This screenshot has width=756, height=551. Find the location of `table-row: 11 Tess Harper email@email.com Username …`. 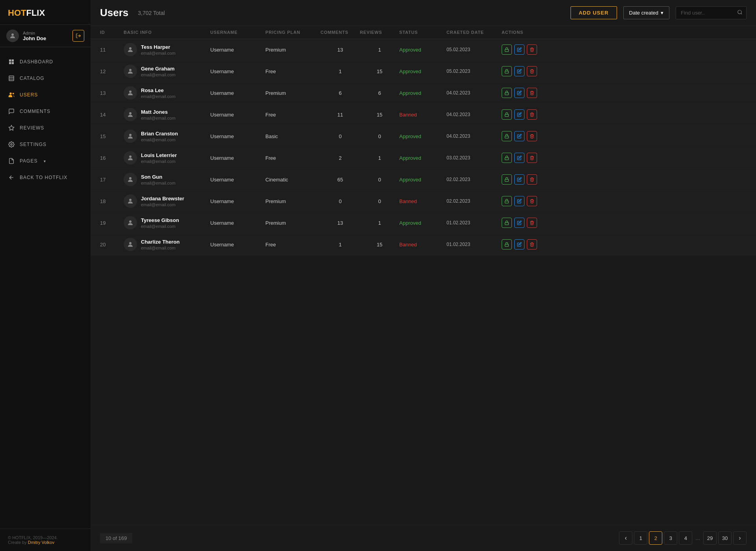

table-row: 11 Tess Harper email@email.com Username … is located at coordinates (423, 50).